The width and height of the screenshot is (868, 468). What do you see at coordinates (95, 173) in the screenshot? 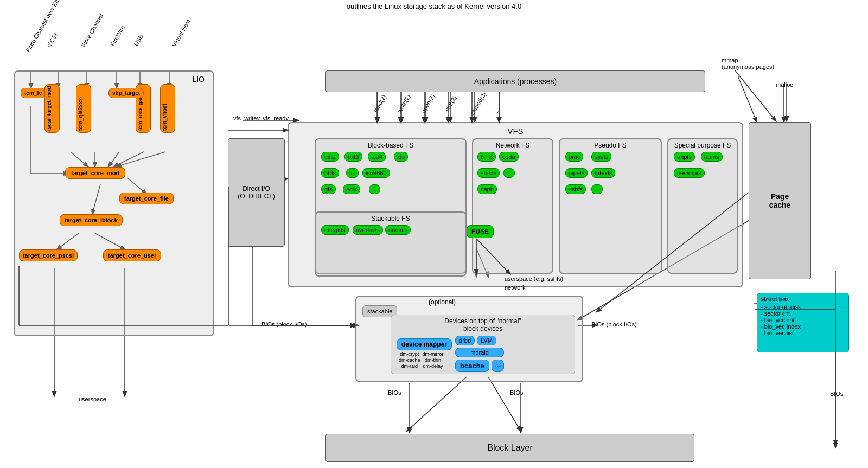
I see `box-target-core-mod: target_core_mod` at bounding box center [95, 173].